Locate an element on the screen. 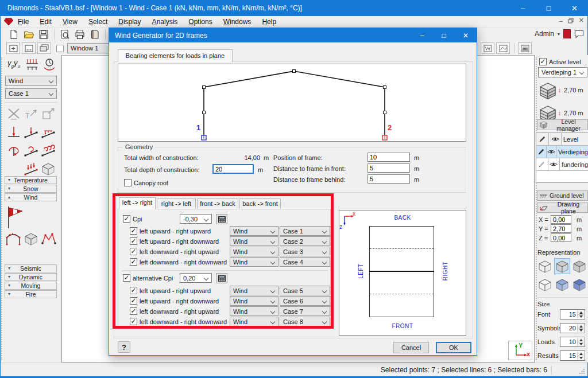 The width and height of the screenshot is (588, 378). time-dependent-loads-icon is located at coordinates (49, 65).